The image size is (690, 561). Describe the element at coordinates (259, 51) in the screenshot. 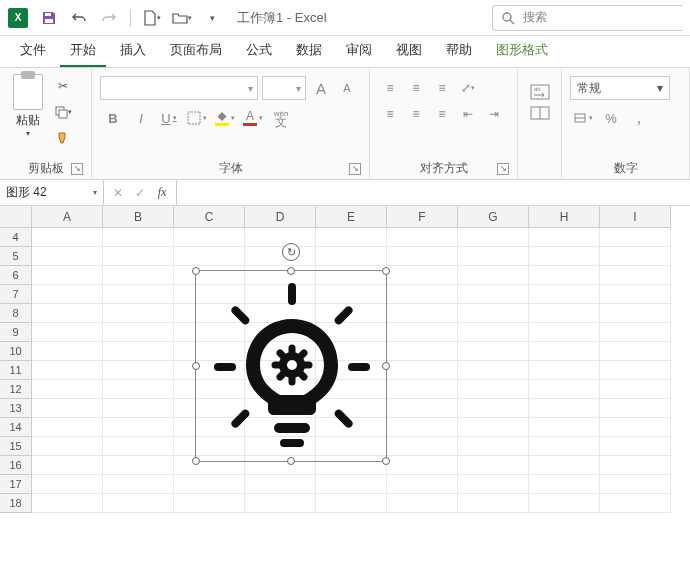

I see `tab-formulas: 公式` at that location.